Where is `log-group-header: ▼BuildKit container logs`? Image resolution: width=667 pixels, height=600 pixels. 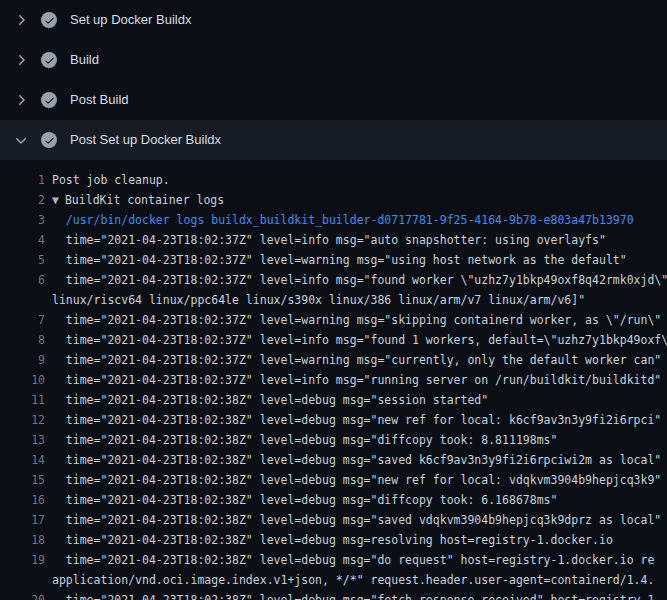 log-group-header: ▼BuildKit container logs is located at coordinates (138, 200).